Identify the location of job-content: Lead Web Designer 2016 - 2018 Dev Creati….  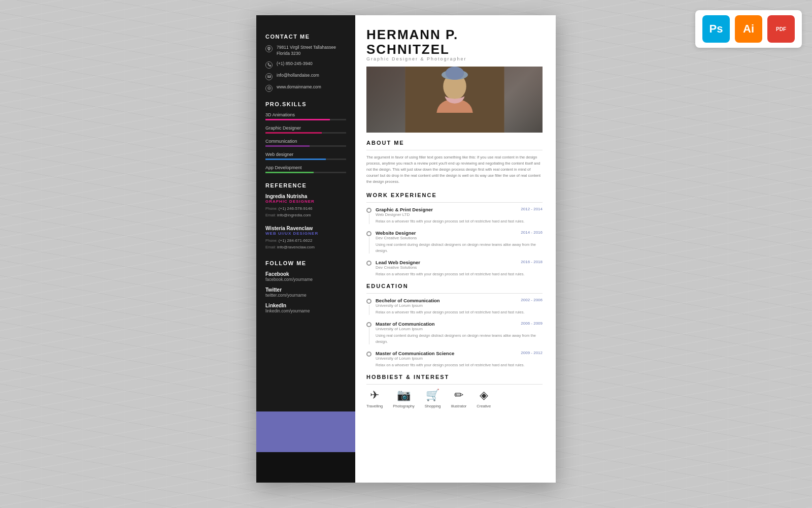
(459, 268).